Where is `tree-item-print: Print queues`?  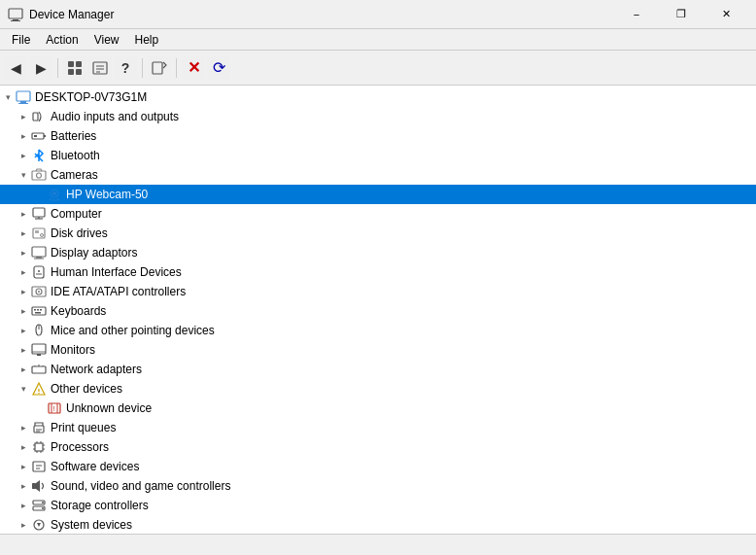
tree-item-print: Print queues is located at coordinates (378, 428).